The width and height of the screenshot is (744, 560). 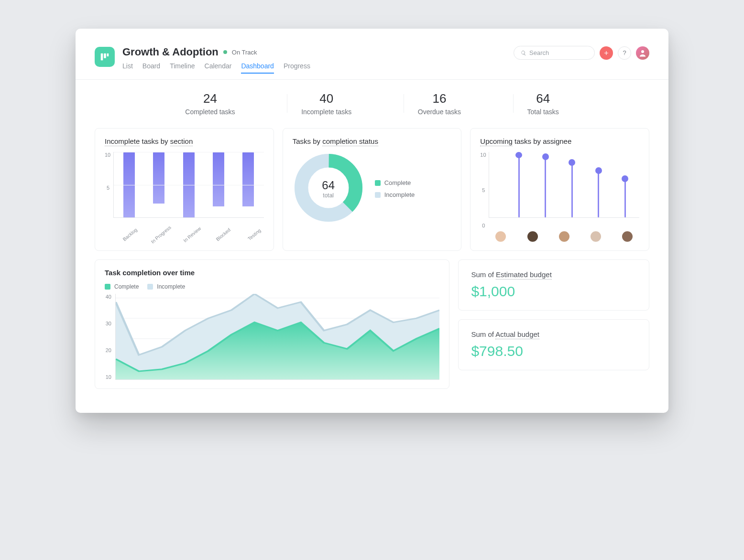 What do you see at coordinates (439, 112) in the screenshot?
I see `stat-label: Overdue tasks` at bounding box center [439, 112].